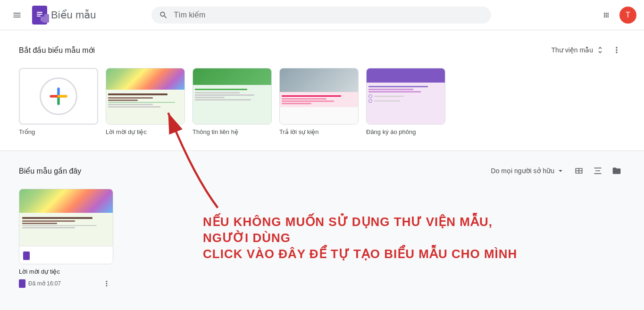 This screenshot has width=644, height=310. Describe the element at coordinates (617, 50) in the screenshot. I see `template-more-button` at that location.